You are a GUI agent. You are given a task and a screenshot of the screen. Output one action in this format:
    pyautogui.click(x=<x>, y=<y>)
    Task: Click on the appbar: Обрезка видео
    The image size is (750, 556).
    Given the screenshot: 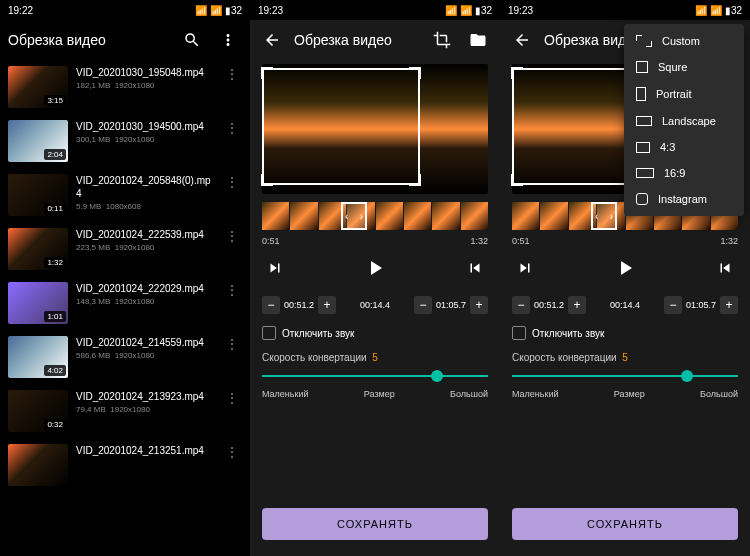 What is the action you would take?
    pyautogui.click(x=125, y=40)
    